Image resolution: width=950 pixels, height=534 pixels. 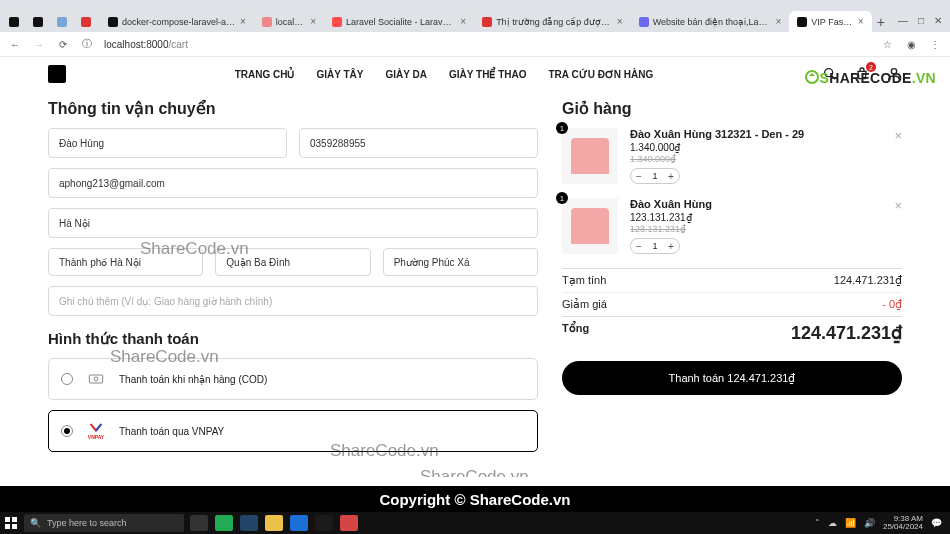 I want to click on menu-item: GIÀY DA, so click(x=406, y=74).